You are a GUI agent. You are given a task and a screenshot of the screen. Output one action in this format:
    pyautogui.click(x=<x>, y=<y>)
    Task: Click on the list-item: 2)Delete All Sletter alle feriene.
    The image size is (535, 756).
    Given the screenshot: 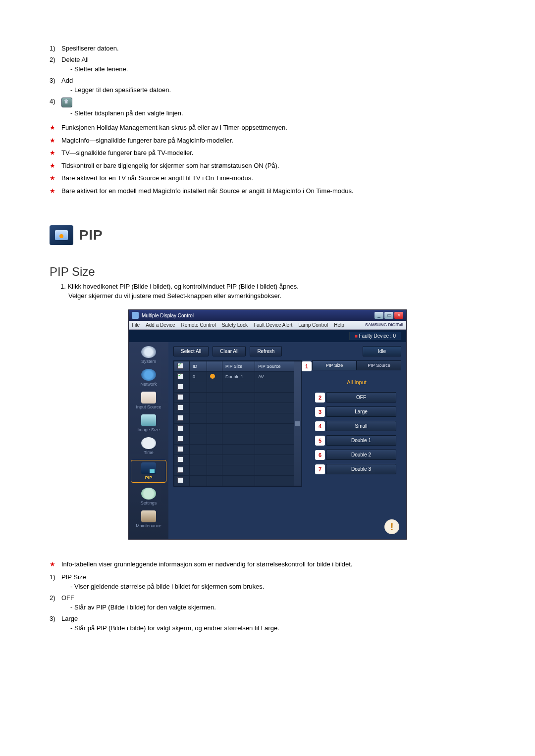 What is the action you would take?
    pyautogui.click(x=268, y=64)
    